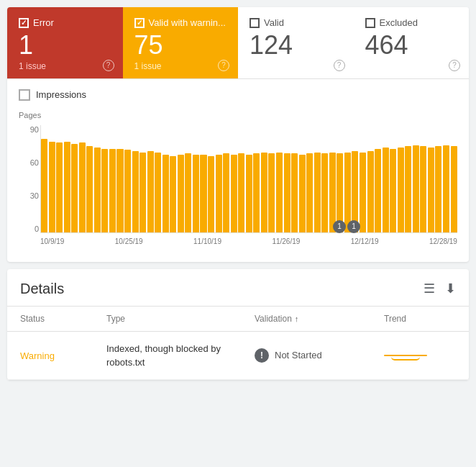  Describe the element at coordinates (296, 43) in the screenshot. I see `tab-valid: Valid 124 ?` at that location.